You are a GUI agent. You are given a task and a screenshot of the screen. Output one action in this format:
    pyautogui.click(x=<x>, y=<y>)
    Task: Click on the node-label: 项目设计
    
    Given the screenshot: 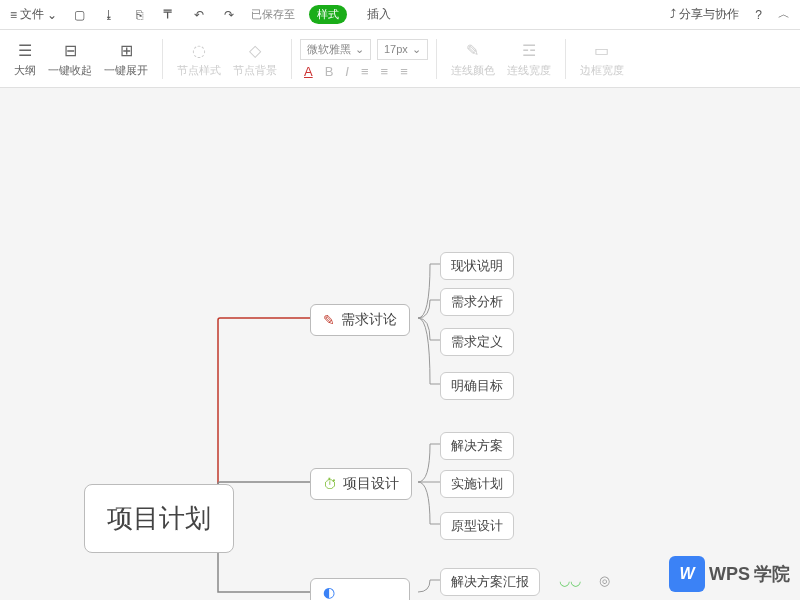 What is the action you would take?
    pyautogui.click(x=371, y=484)
    